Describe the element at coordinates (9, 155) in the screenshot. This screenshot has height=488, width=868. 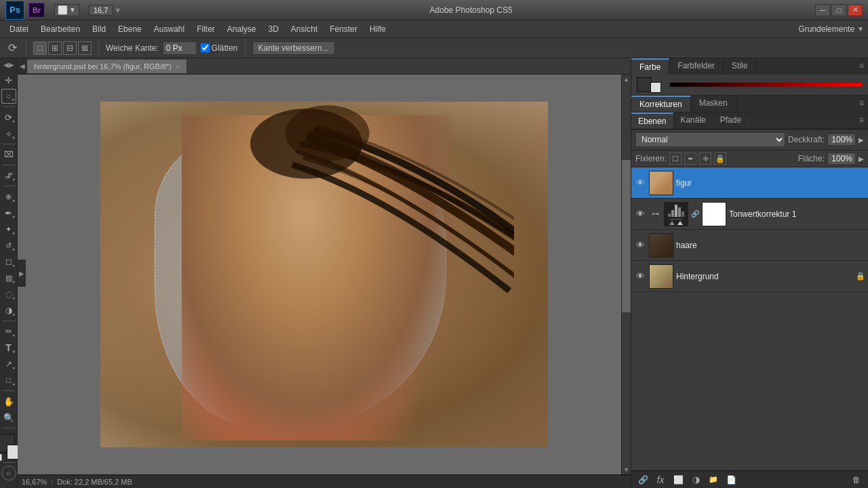
I see `crop-tool: ⌧` at that location.